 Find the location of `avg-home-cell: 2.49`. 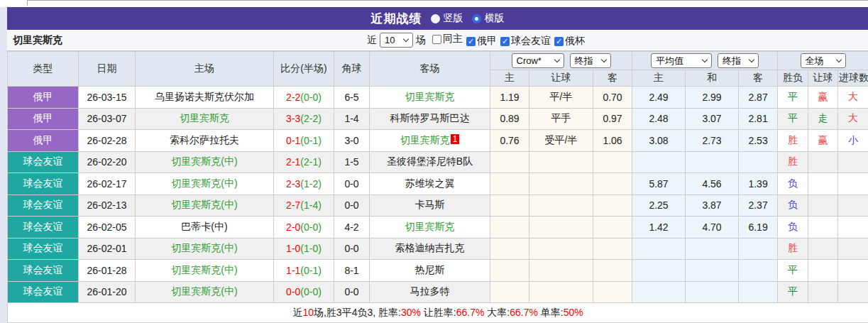

avg-home-cell: 2.49 is located at coordinates (659, 98).